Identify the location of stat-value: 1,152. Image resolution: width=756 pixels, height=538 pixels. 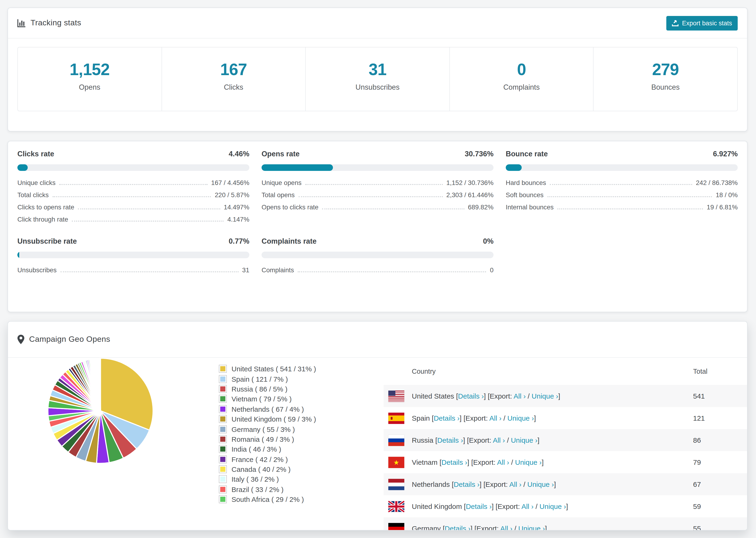
(89, 70).